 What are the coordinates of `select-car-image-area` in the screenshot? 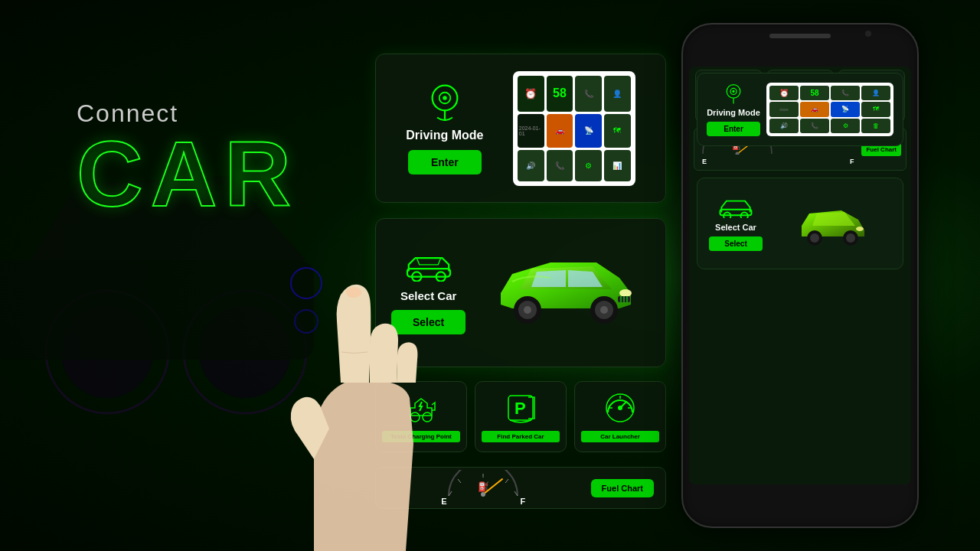 It's located at (565, 293).